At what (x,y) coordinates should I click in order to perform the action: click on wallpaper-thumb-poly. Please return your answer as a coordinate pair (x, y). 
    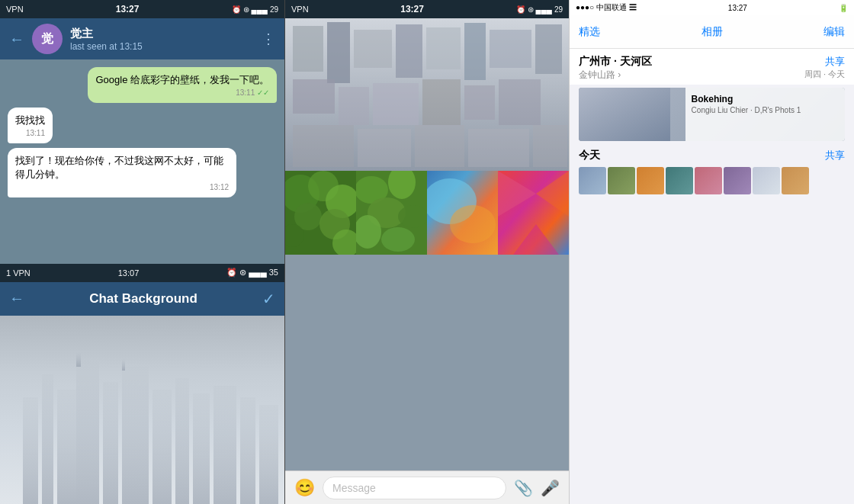
    Looking at the image, I should click on (534, 213).